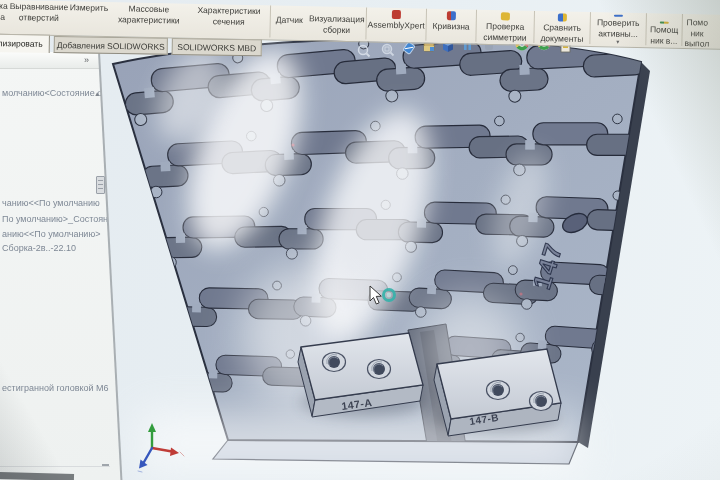  I want to click on button-label: характеристики, so click(149, 20).